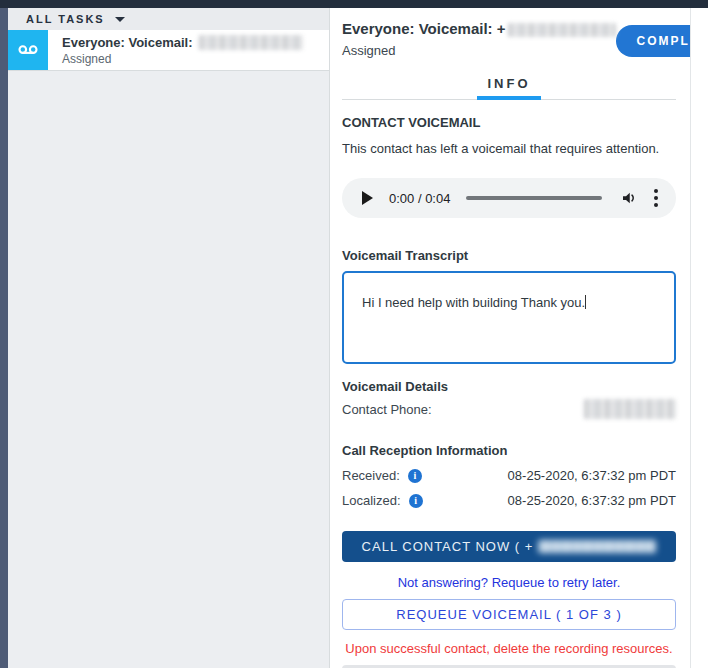  I want to click on requeue-hint-link: Not answering? Requeue to retry later., so click(509, 582).